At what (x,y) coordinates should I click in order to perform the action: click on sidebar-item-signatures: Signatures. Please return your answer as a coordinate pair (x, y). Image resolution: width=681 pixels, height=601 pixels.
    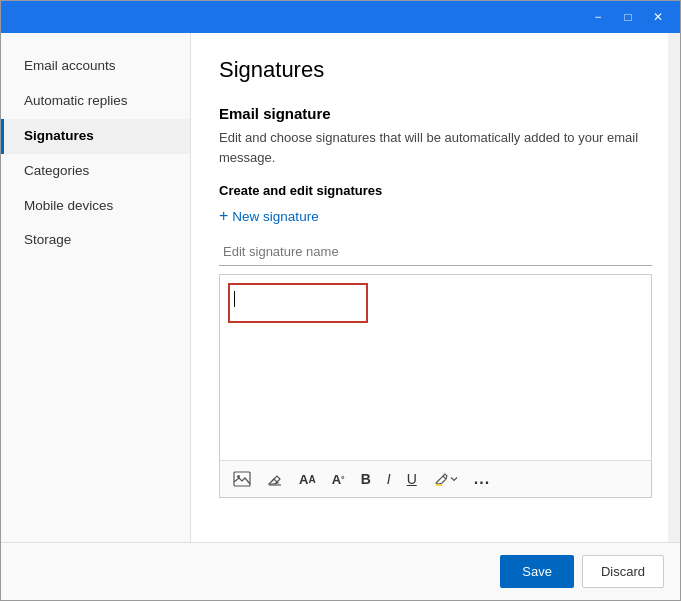
    Looking at the image, I should click on (96, 136).